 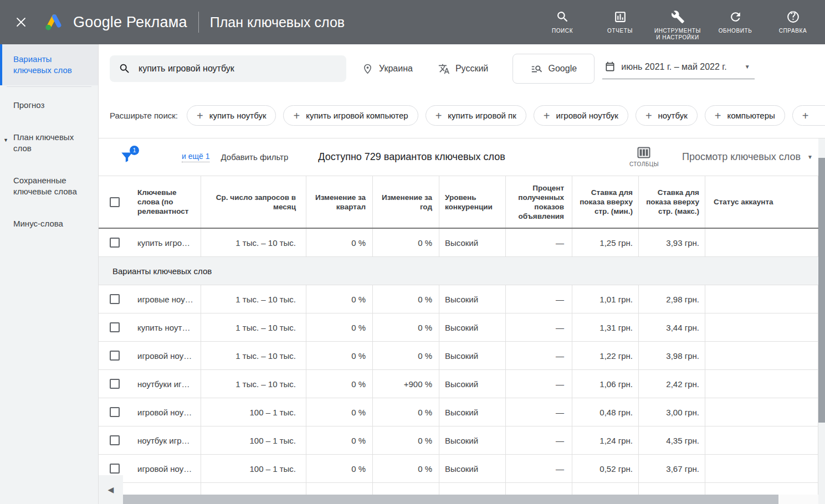 I want to click on table-row: ноутбук игр… 100 – 1 тыс. 0 % 0 % Высоки…, so click(x=459, y=441).